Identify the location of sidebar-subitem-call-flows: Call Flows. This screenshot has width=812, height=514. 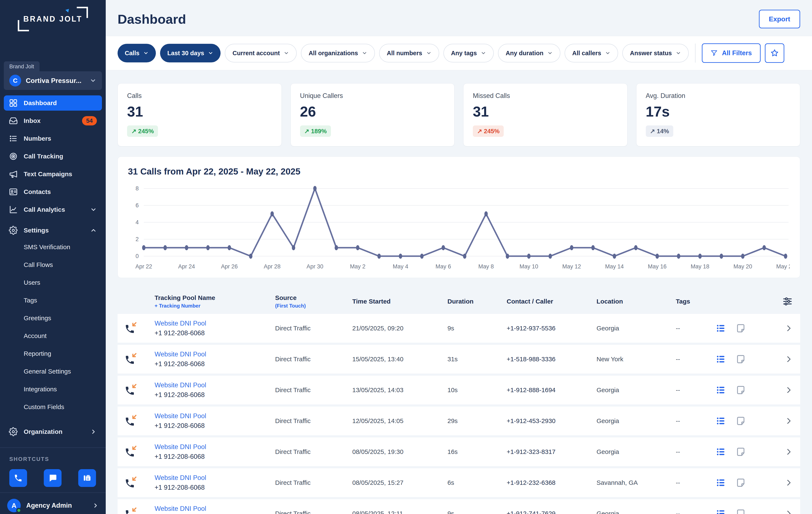
(53, 265).